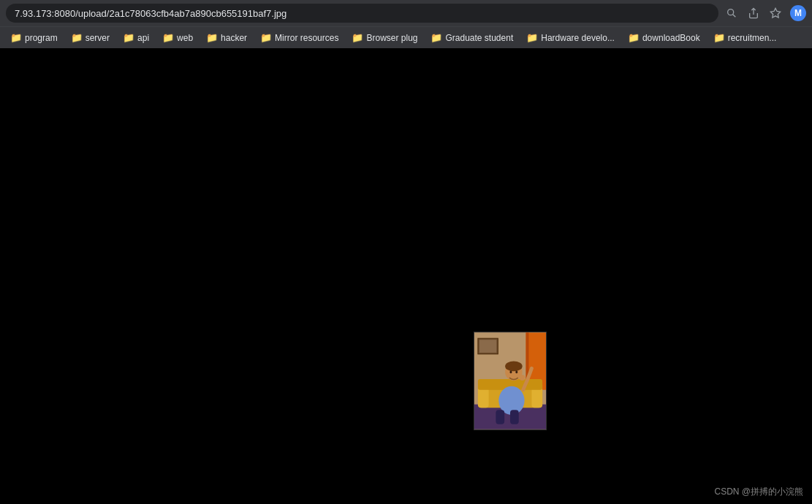  Describe the element at coordinates (406, 37) in the screenshot. I see `bookmarks-bar: 📁 program 📁 server 📁 api 📁 web 📁 hacker …` at that location.